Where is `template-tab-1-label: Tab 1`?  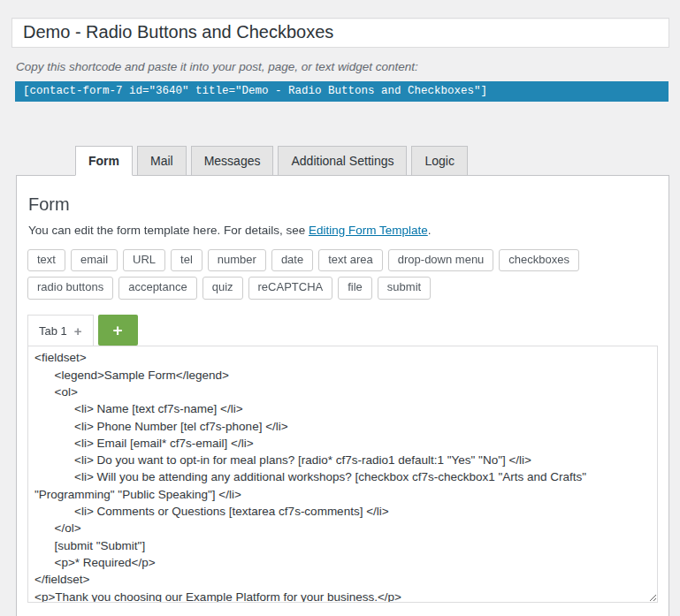 template-tab-1-label: Tab 1 is located at coordinates (53, 331).